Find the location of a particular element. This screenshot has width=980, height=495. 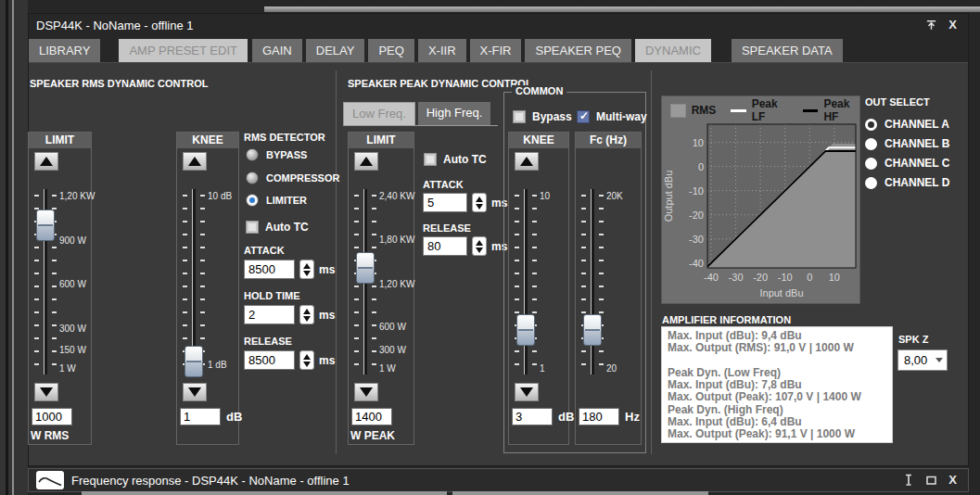

peak-section-title: SPEAKER PEAK DYNAMIC CONTROL is located at coordinates (439, 83).